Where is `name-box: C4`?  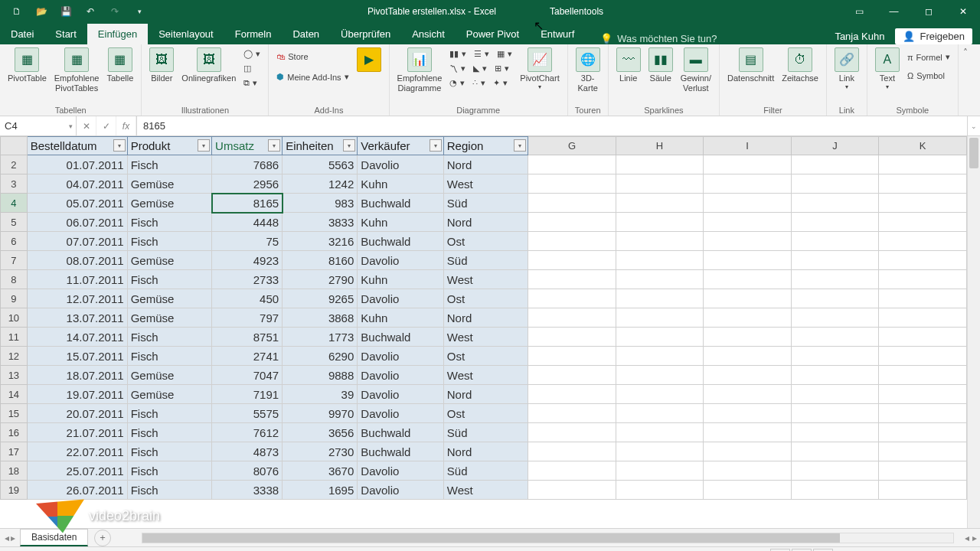
name-box: C4 is located at coordinates (38, 126).